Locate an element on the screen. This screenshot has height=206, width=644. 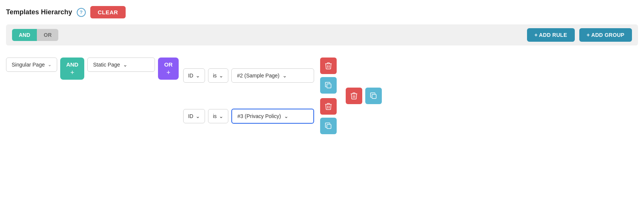
singular-page-select: Singular Page ⌄ is located at coordinates (32, 65).